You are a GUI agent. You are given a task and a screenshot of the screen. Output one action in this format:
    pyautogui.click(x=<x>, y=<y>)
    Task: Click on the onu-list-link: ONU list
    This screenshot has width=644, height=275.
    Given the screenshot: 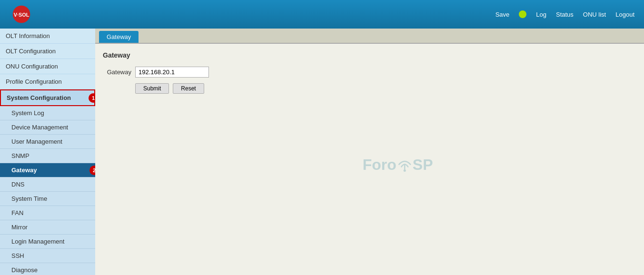 What is the action you would take?
    pyautogui.click(x=594, y=14)
    